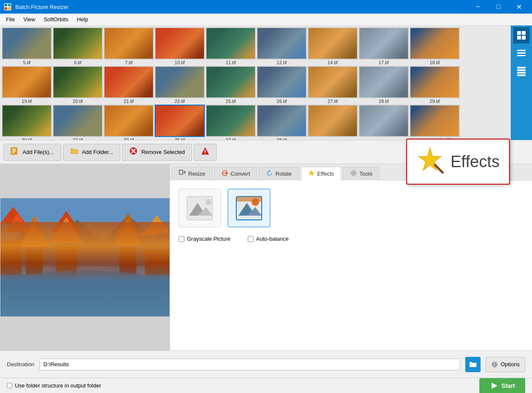 Image resolution: width=532 pixels, height=393 pixels. Describe the element at coordinates (519, 7) in the screenshot. I see `close-button: ✕` at that location.